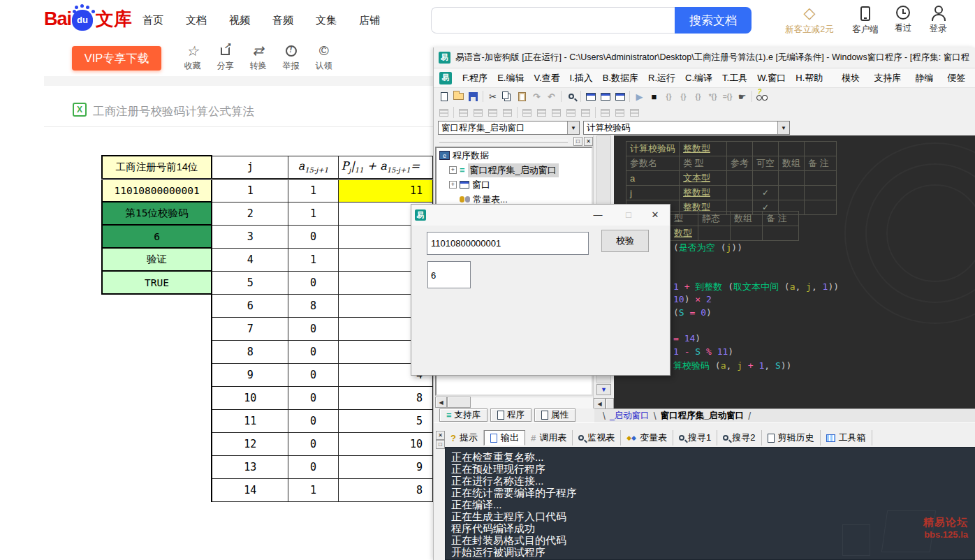 Image resolution: width=975 pixels, height=560 pixels. What do you see at coordinates (647, 438) in the screenshot?
I see `output-tab-变量表: ◆◆变量表` at bounding box center [647, 438].